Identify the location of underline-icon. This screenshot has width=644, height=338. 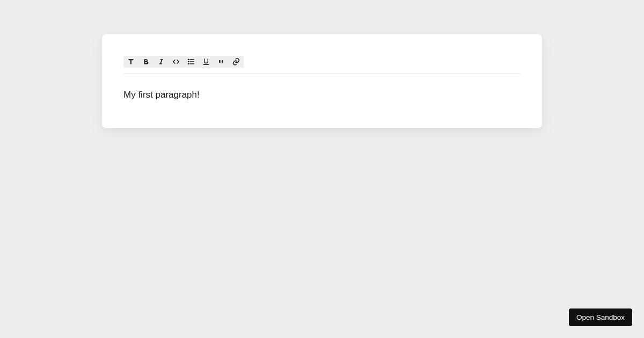
(206, 62).